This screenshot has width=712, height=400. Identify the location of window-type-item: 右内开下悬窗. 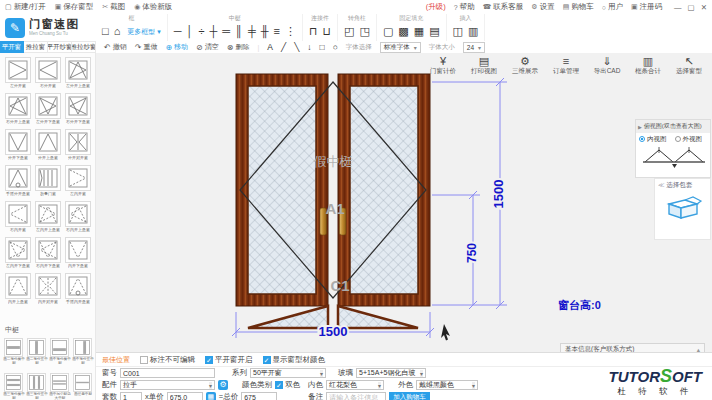
(48, 254).